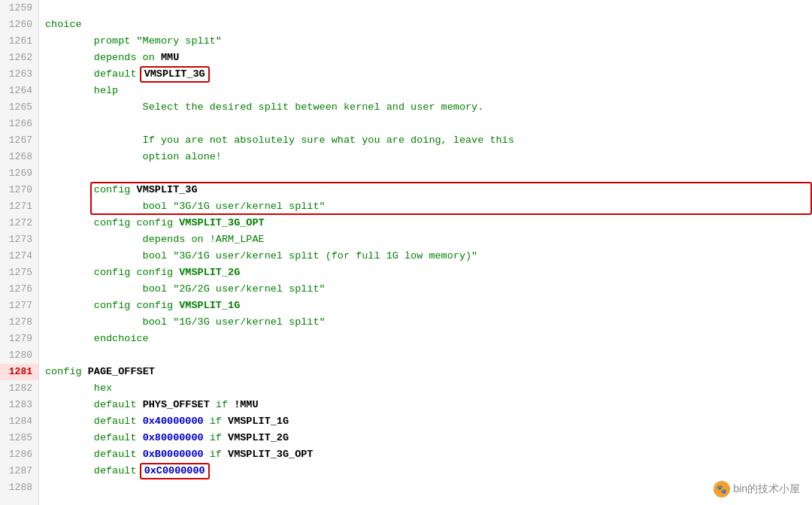 The width and height of the screenshot is (812, 505). Describe the element at coordinates (20, 74) in the screenshot. I see `line-number: 1263` at that location.